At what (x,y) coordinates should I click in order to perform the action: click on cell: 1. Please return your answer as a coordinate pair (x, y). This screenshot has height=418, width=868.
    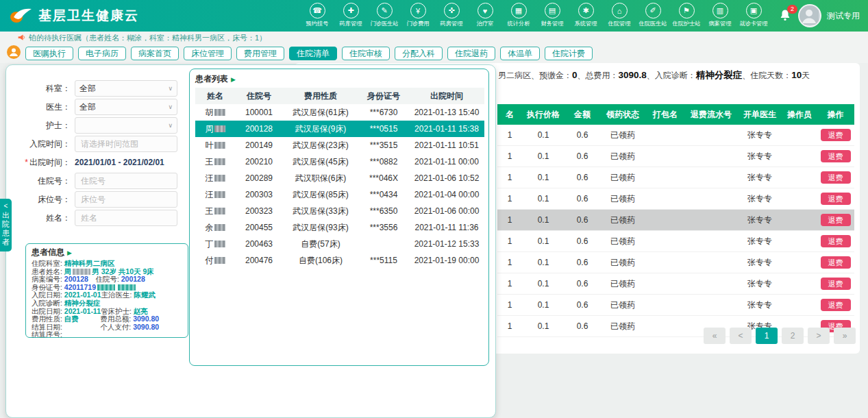
    Looking at the image, I should click on (510, 326).